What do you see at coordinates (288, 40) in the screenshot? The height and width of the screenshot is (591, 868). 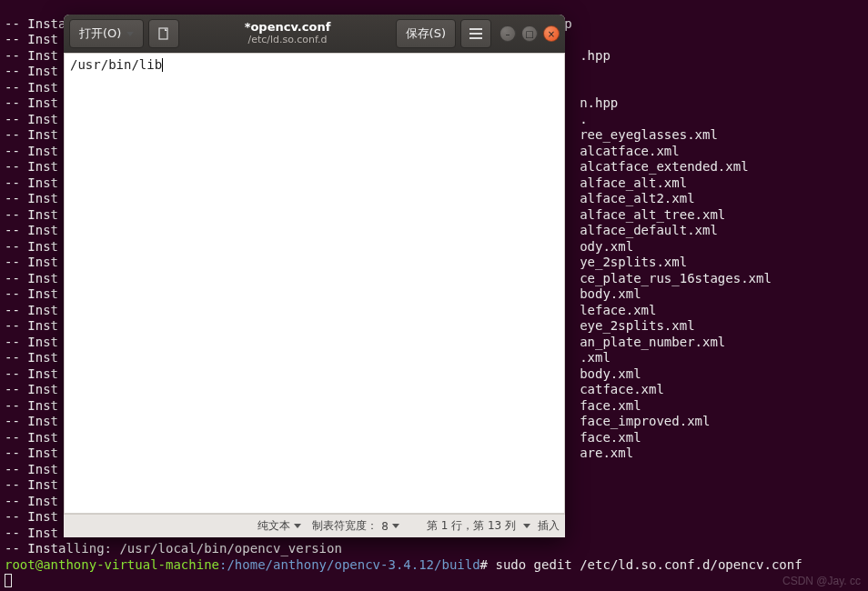 I see `file-path: /etc/ld.so.conf.d` at bounding box center [288, 40].